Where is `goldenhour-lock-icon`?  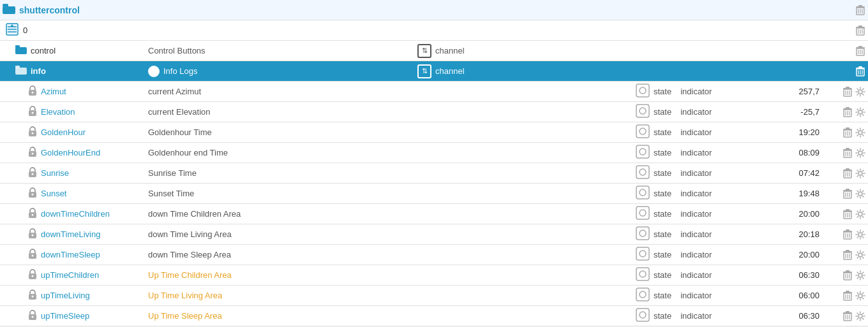 goldenhour-lock-icon is located at coordinates (33, 133).